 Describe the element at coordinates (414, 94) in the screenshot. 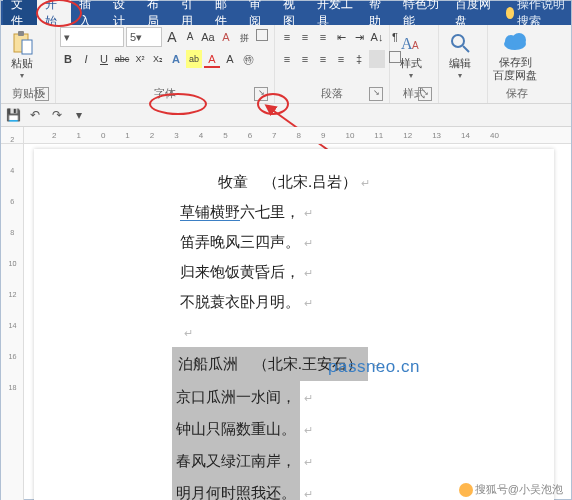

I see `group-styles-label: 样式↘` at that location.